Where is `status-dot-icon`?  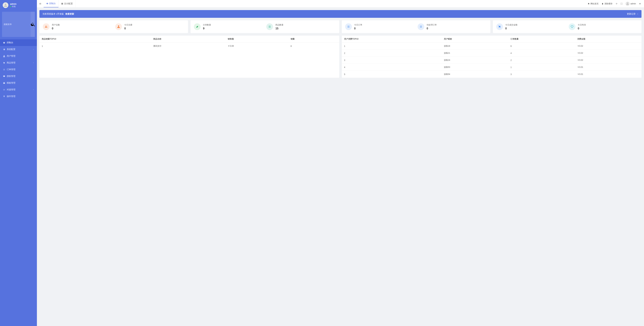 status-dot-icon is located at coordinates (10, 7).